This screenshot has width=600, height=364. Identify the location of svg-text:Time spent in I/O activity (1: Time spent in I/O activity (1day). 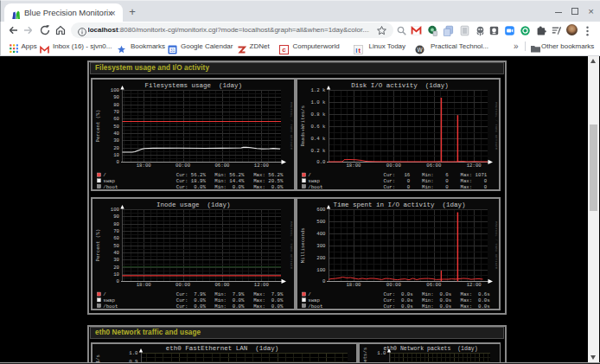
(399, 205).